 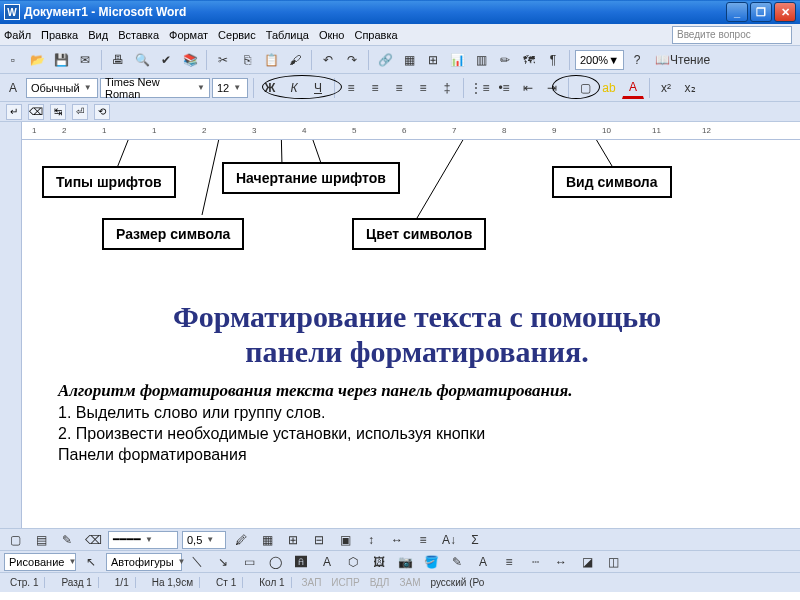 I want to click on line-style-combo: ━━━━▼, so click(x=143, y=540).